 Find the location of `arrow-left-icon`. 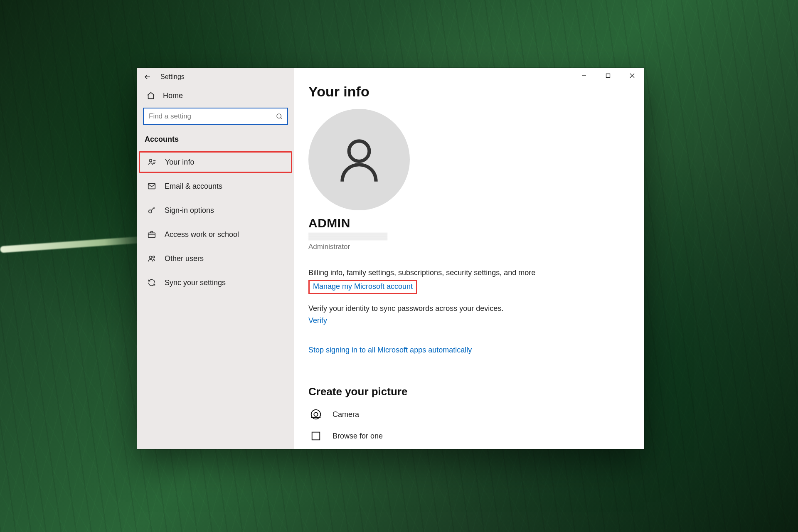

arrow-left-icon is located at coordinates (148, 77).